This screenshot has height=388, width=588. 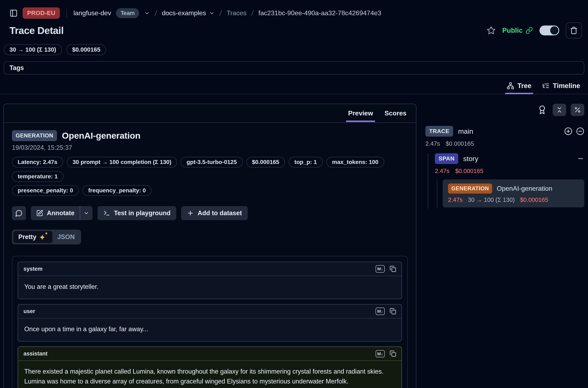 I want to click on circle-minus-icon, so click(x=580, y=131).